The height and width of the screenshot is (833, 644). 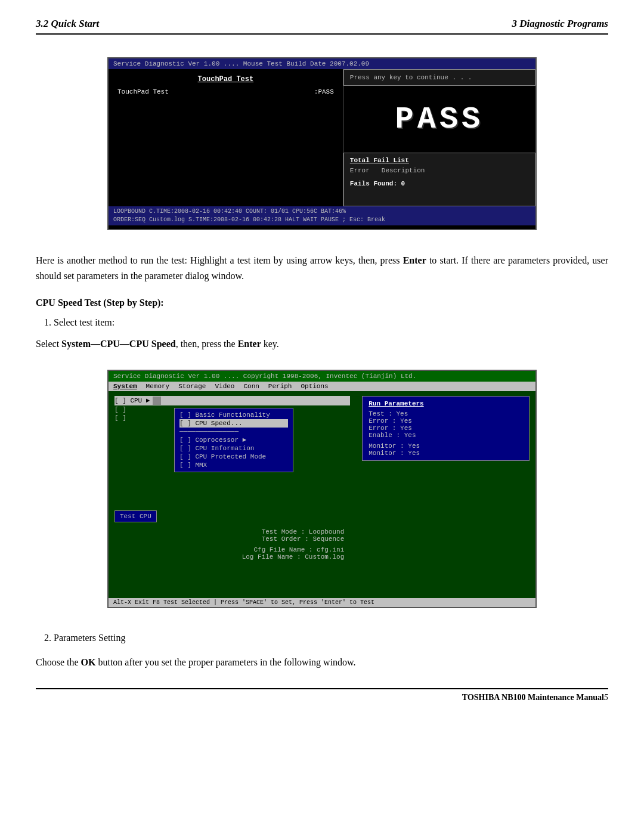 I want to click on pass-text: PASS, so click(x=439, y=119).